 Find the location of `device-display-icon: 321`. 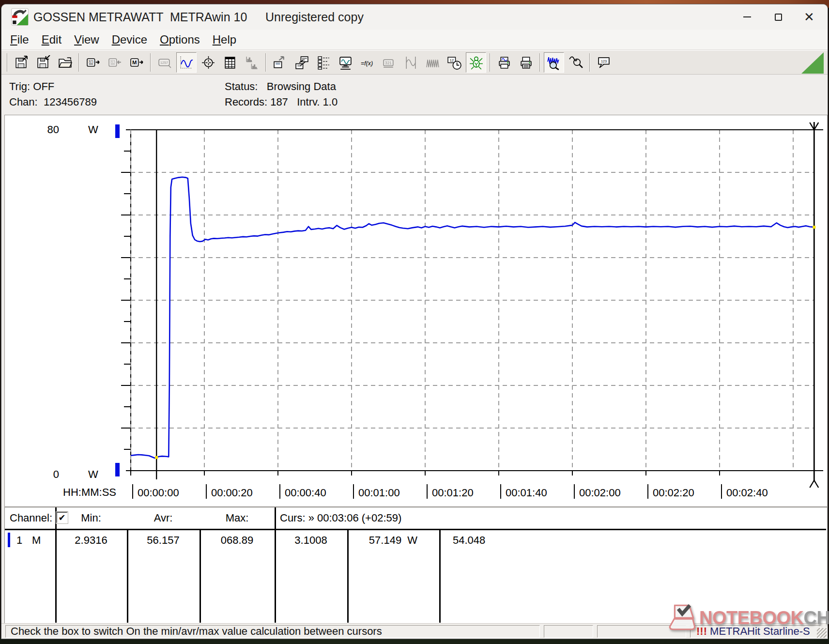

device-display-icon: 321 is located at coordinates (389, 62).